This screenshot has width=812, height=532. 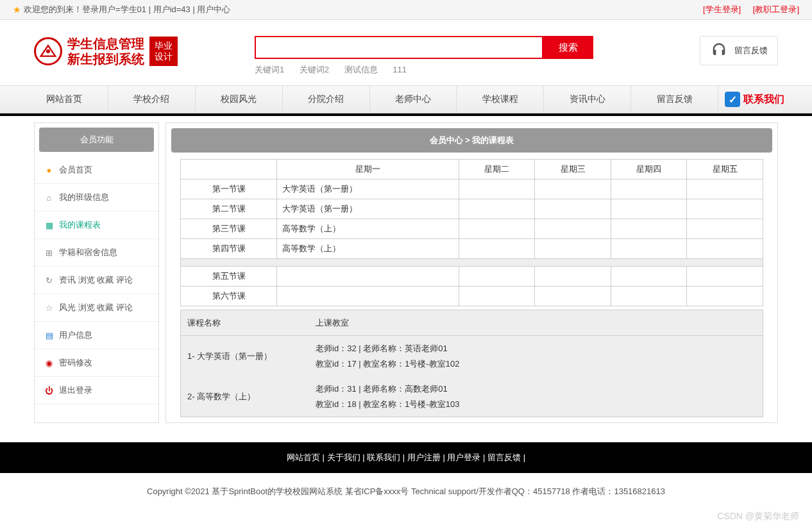 I want to click on schedule-header: 星期二, so click(x=496, y=169).